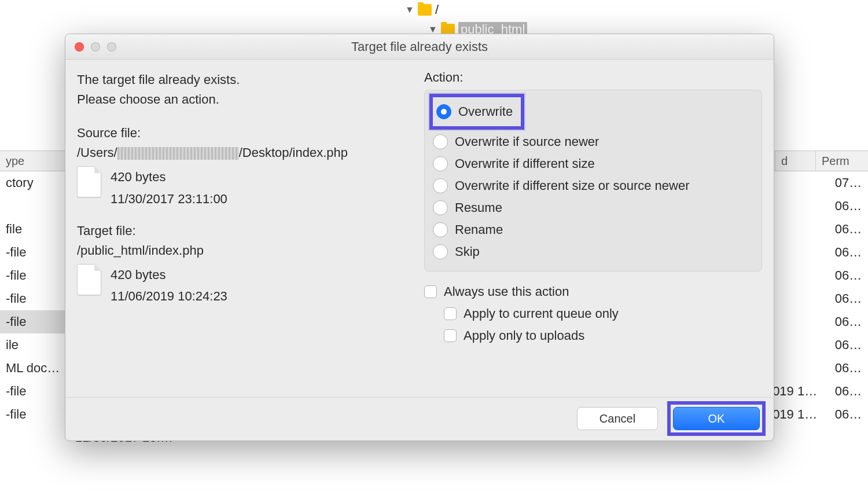 Image resolution: width=868 pixels, height=499 pixels. What do you see at coordinates (239, 80) in the screenshot?
I see `message-line: The target file already exists.` at bounding box center [239, 80].